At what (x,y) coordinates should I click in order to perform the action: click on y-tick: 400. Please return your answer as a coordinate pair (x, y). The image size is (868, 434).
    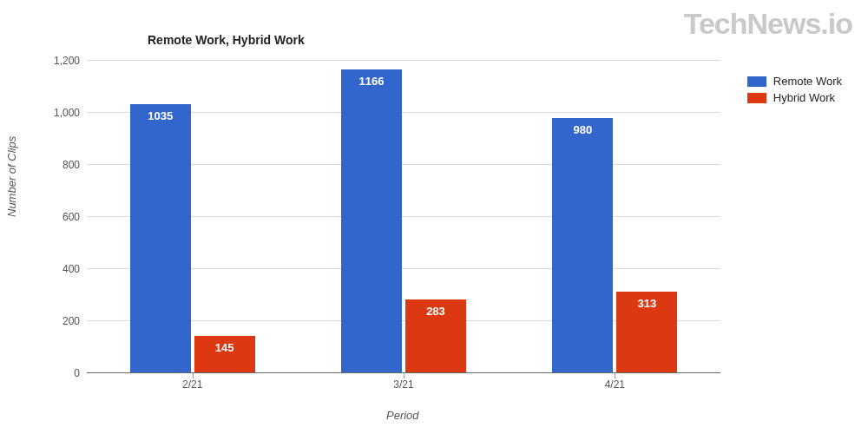
    Looking at the image, I should click on (62, 269).